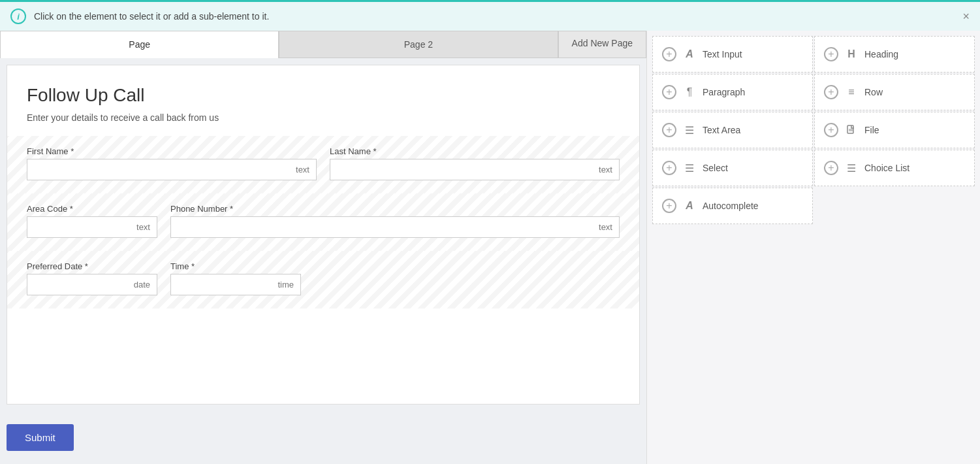 This screenshot has height=464, width=980. What do you see at coordinates (733, 54) in the screenshot?
I see `widget-text-input: + A Text Input` at bounding box center [733, 54].